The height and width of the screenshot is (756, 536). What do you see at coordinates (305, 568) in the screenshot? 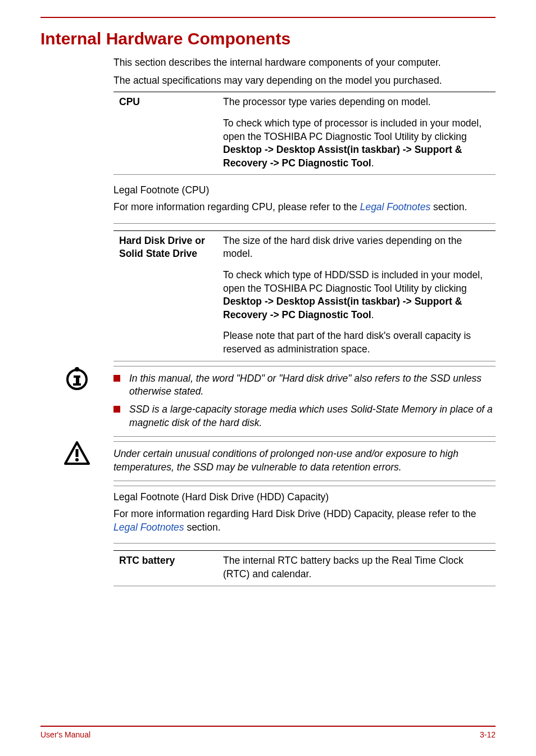
I see `rtc-table: RTC battery The internal RTC battery bac…` at bounding box center [305, 568].